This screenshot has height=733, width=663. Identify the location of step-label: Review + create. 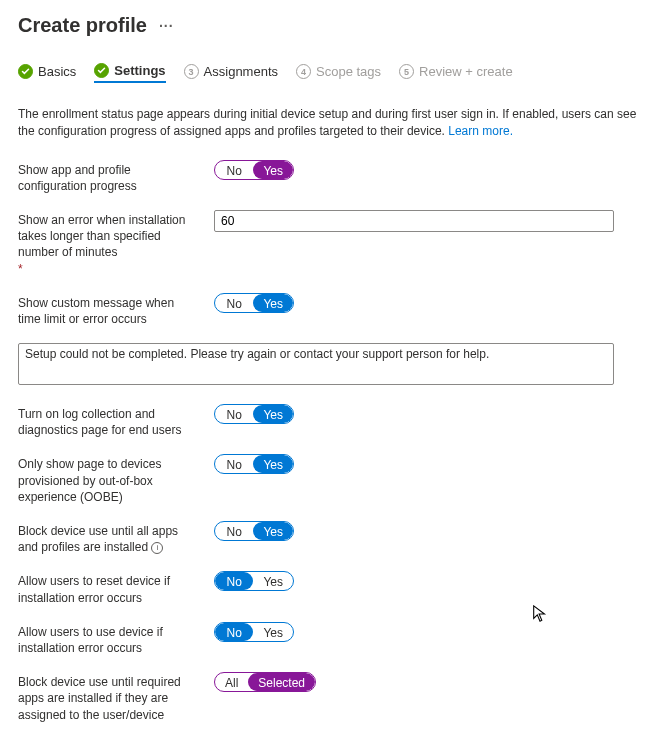
(466, 72).